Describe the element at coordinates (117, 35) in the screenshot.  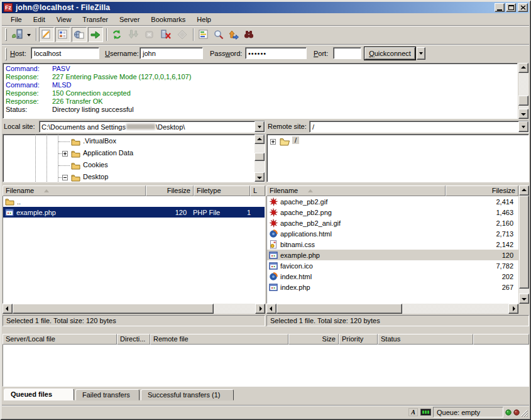
I see `refresh-button` at that location.